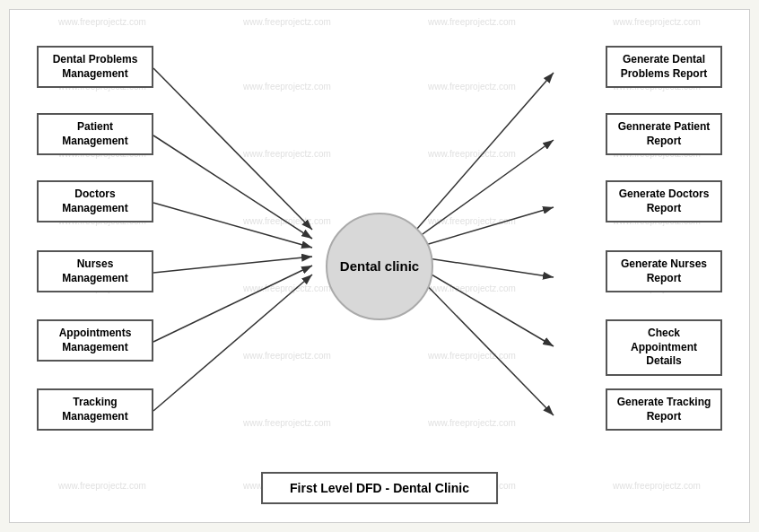  What do you see at coordinates (380, 266) in the screenshot?
I see `center-circle: Dental clinic` at bounding box center [380, 266].